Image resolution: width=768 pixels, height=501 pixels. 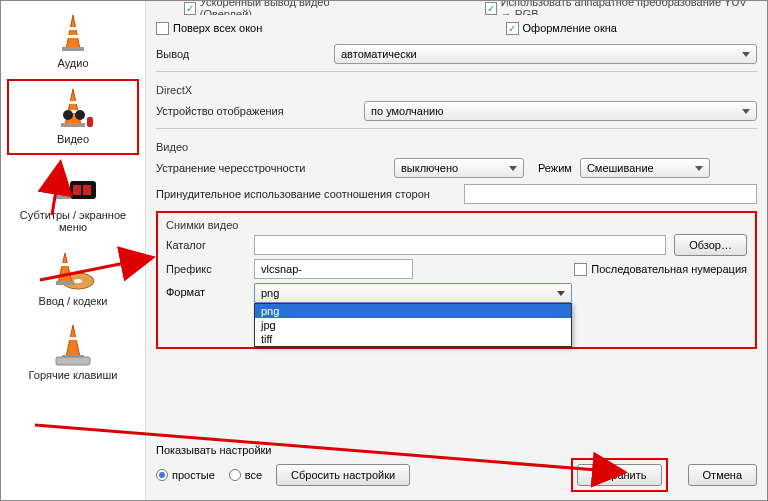 I want to click on sidebar-item-hotkeys: Горячие клавиши, so click(x=73, y=353).